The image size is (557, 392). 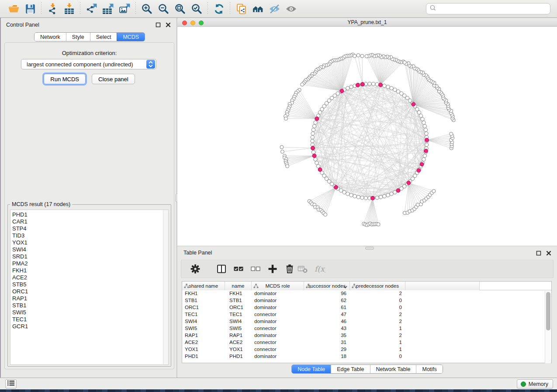 I want to click on delete-column-button, so click(x=290, y=269).